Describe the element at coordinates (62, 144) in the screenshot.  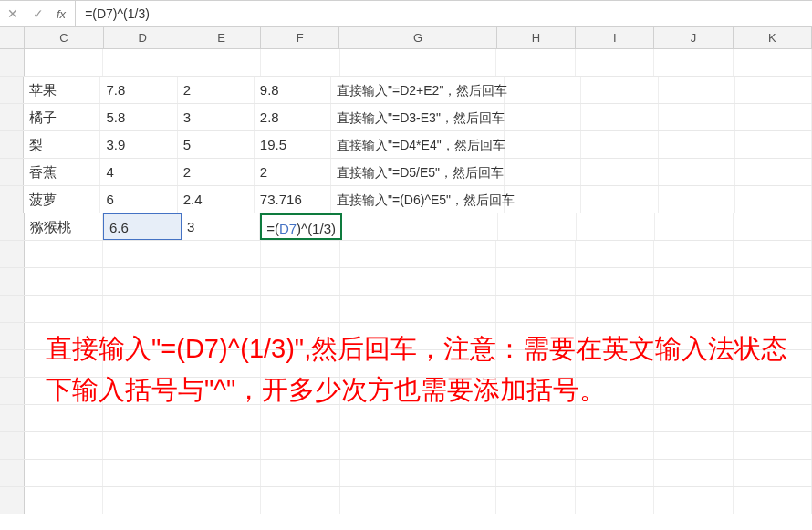
I see `cell: 梨` at that location.